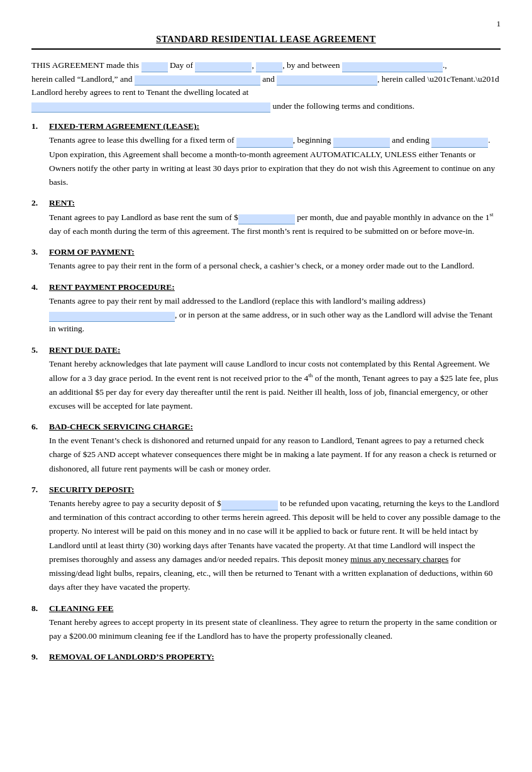 This screenshot has height=772, width=532. What do you see at coordinates (440, 79) in the screenshot?
I see `intro-text4: herein called \u201cTenant.\u201d` at bounding box center [440, 79].